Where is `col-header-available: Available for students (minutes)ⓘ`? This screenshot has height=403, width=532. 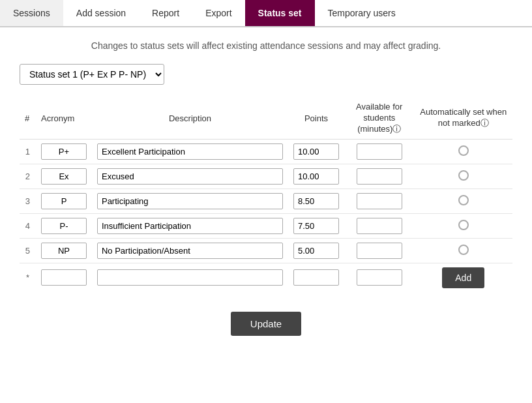
col-header-available: Available for students (minutes)ⓘ is located at coordinates (379, 119).